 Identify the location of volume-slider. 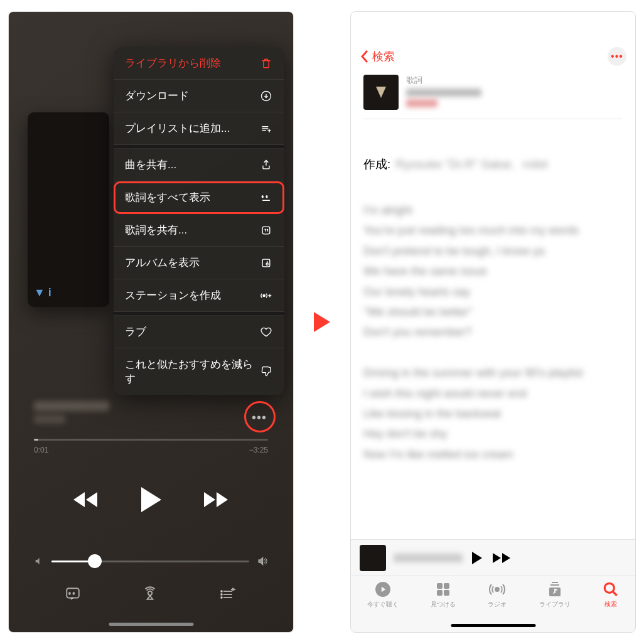
(151, 561).